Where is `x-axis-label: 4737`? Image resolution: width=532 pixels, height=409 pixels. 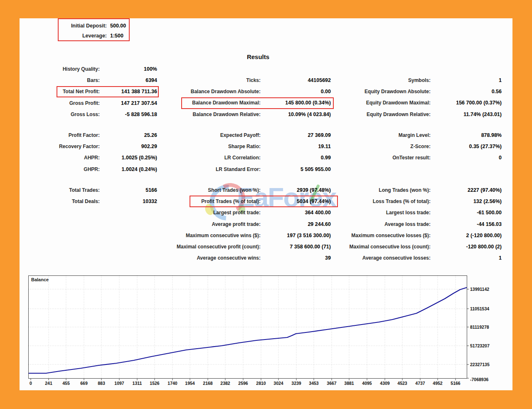 x-axis-label: 4737 is located at coordinates (420, 383).